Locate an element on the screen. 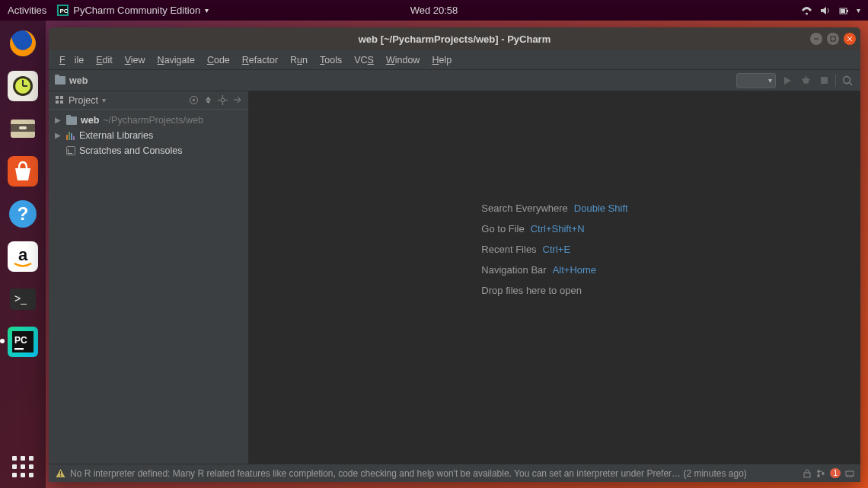  tree-item-label: web is located at coordinates (90, 120).